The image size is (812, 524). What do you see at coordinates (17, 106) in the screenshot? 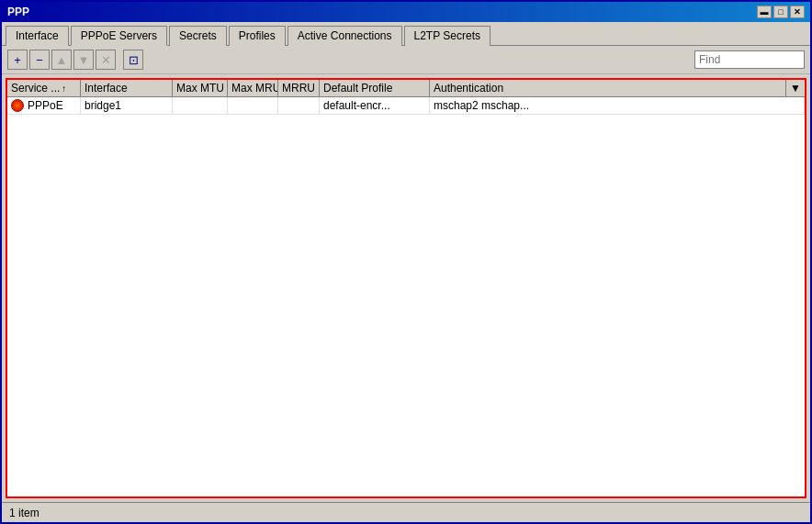
I see `pppoe-icon` at bounding box center [17, 106].